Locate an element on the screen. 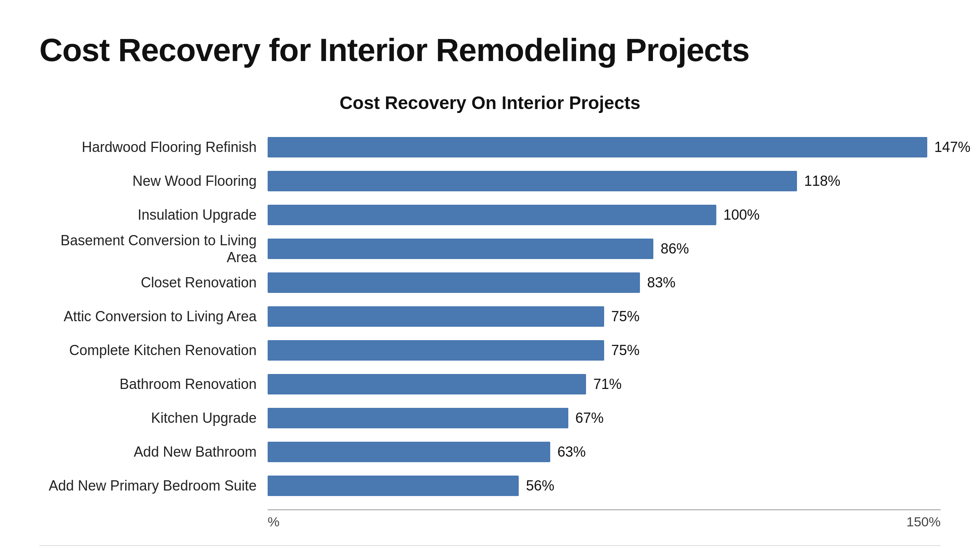  bar-track: 83% is located at coordinates (604, 283).